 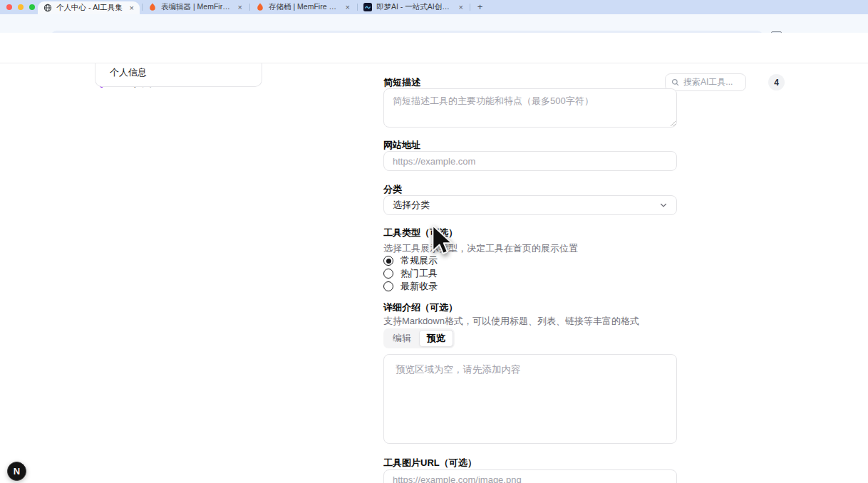 I want to click on browser-tab-active: 个人中心 - AI工具集 ×, so click(x=88, y=8).